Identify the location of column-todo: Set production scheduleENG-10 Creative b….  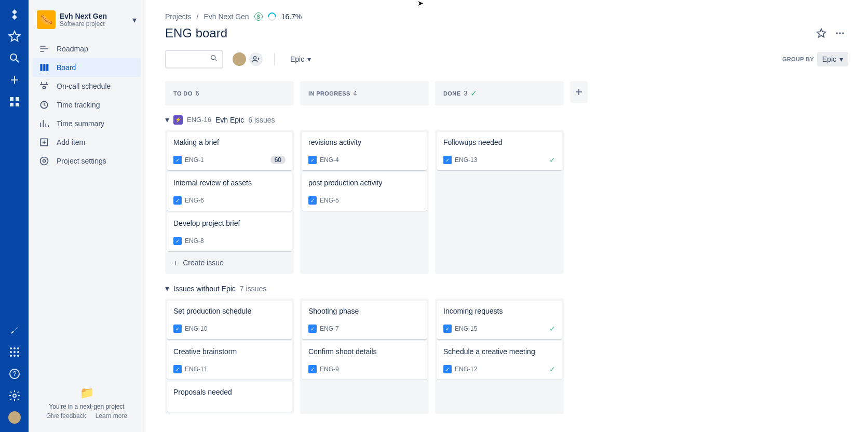
(229, 356).